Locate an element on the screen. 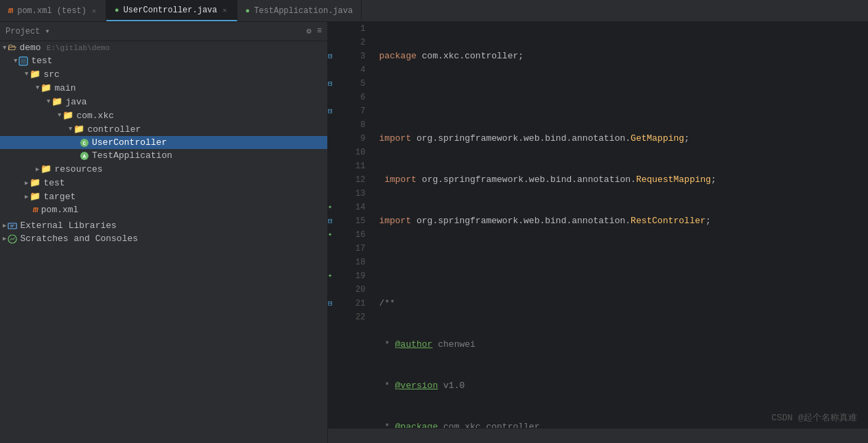 Image resolution: width=868 pixels, height=443 pixels. arrow-target: ▶ is located at coordinates (26, 196).